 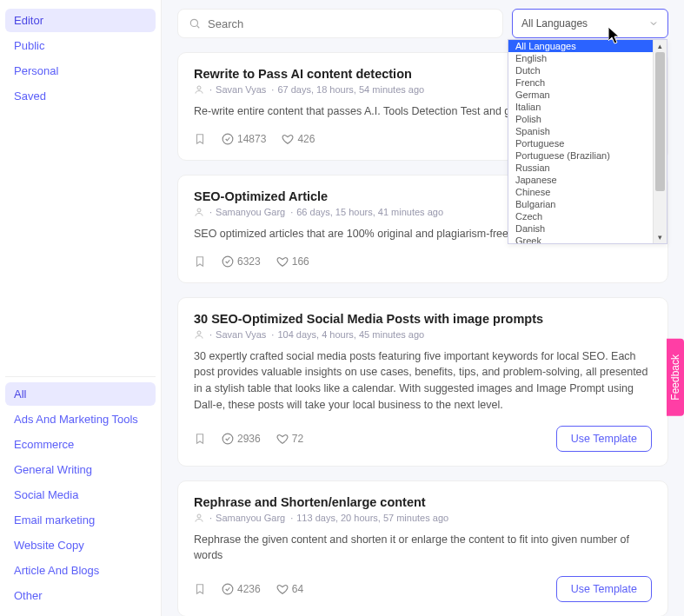 What do you see at coordinates (348, 334) in the screenshot?
I see `card-time: 104 days, 4 hours, 45 minutes ago` at bounding box center [348, 334].